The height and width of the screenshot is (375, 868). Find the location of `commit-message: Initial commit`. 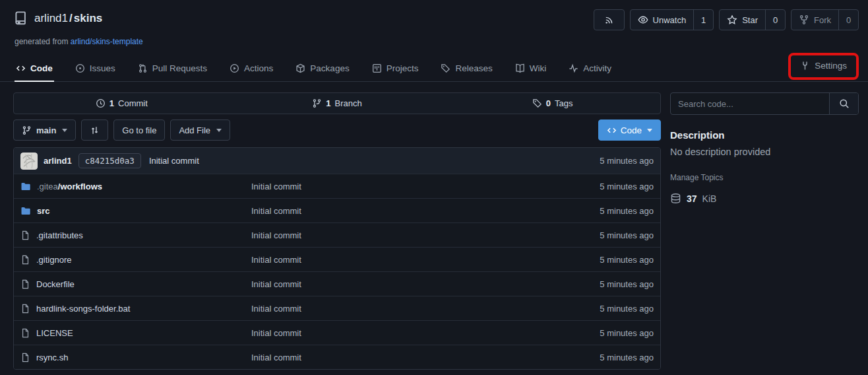

commit-message: Initial commit is located at coordinates (174, 161).